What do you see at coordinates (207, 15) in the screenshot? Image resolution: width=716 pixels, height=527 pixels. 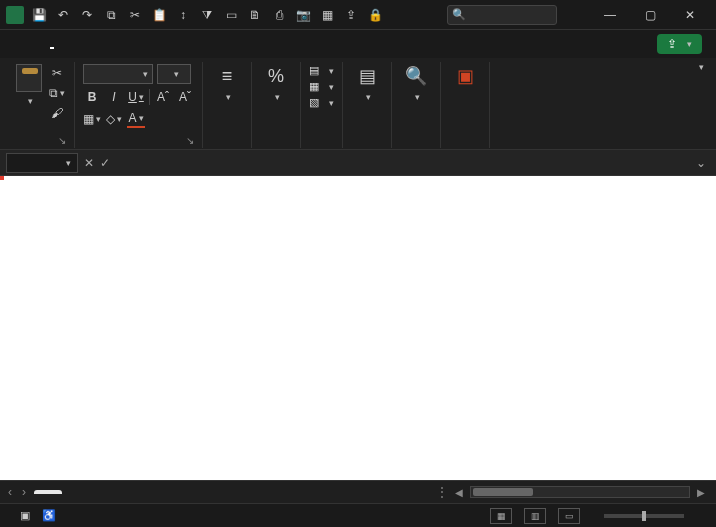 I see `qat: 💾 ↶ ↷ ⧉ ✂ 📋 ↕ ⧩ ▭ 🗎 ⎙ 📷 ▦ ⇪ 🔒` at bounding box center [207, 15].